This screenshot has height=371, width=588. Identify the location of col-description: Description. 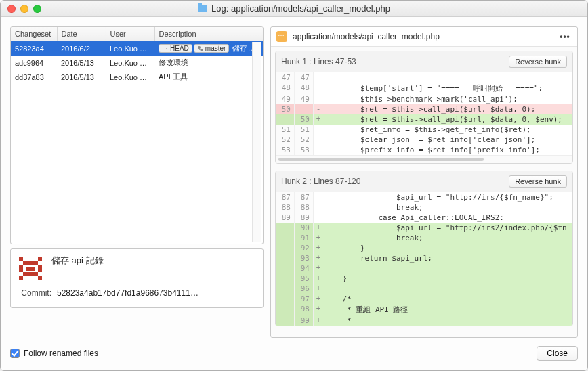
(209, 34).